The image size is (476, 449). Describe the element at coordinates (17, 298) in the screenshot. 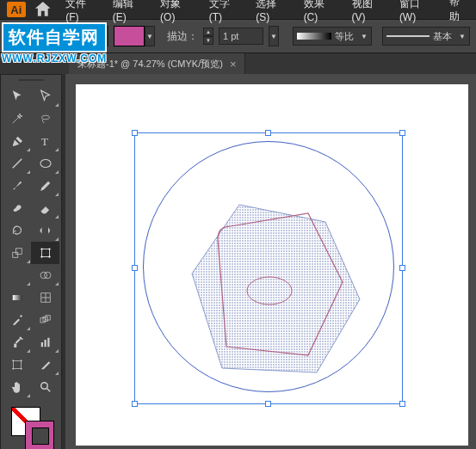

I see `gradient-tool` at that location.